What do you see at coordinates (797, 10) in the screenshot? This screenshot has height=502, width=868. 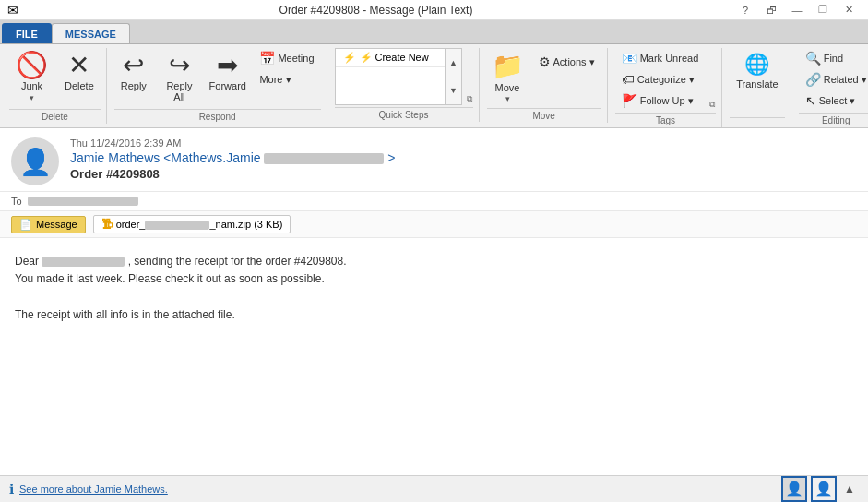 I see `title-bar-controls: ? 🗗 — ❐ ✕` at bounding box center [797, 10].